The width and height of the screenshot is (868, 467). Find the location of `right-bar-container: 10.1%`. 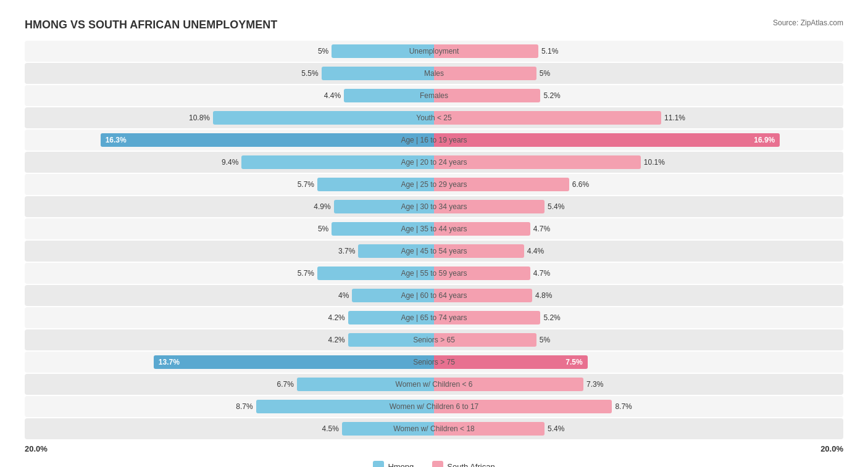

right-bar-container: 10.1% is located at coordinates (638, 162).